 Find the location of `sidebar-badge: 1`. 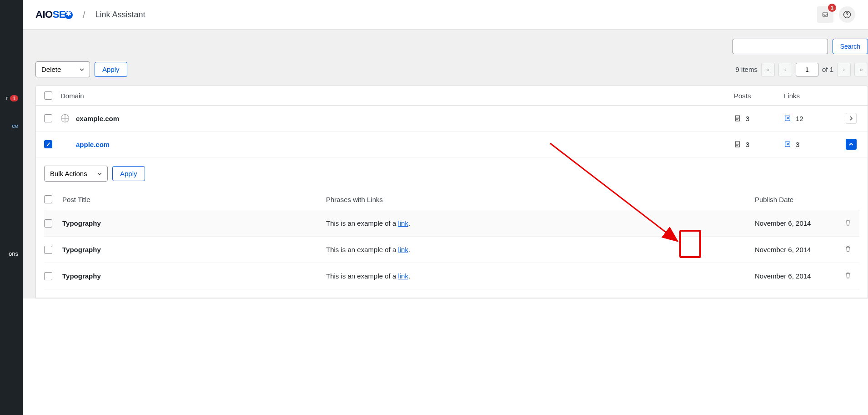

sidebar-badge: 1 is located at coordinates (14, 98).